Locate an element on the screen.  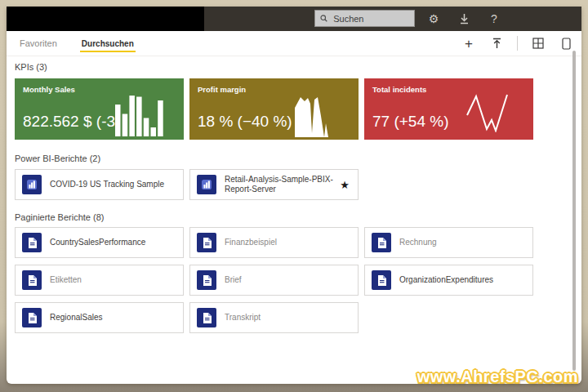
report-card-label: CountrySalesPerformance is located at coordinates (98, 243).